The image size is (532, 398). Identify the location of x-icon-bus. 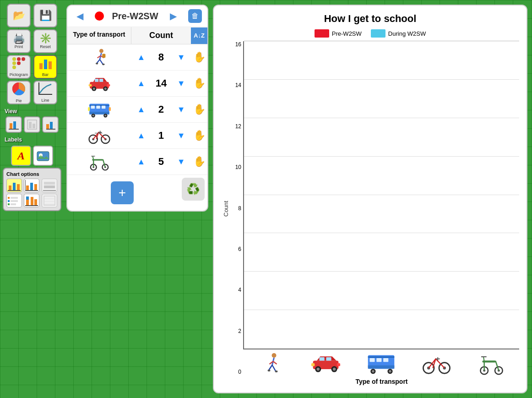
(381, 364).